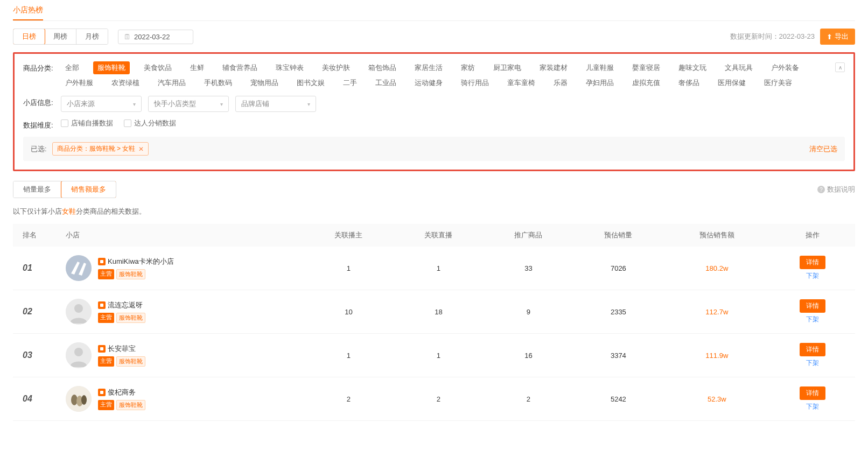 Image resolution: width=868 pixels, height=457 pixels. Describe the element at coordinates (692, 68) in the screenshot. I see `category-item: 趣味文玩` at that location.